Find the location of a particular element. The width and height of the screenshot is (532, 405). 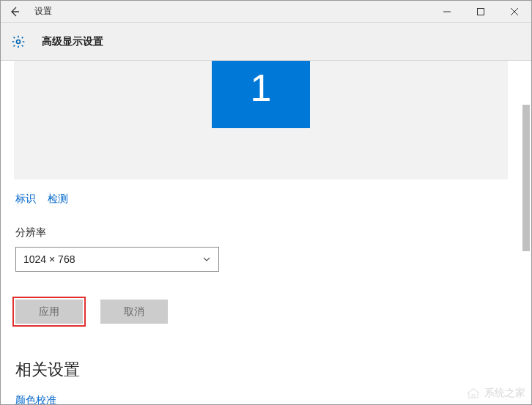

action-buttons: 应用 取消 is located at coordinates (261, 312).